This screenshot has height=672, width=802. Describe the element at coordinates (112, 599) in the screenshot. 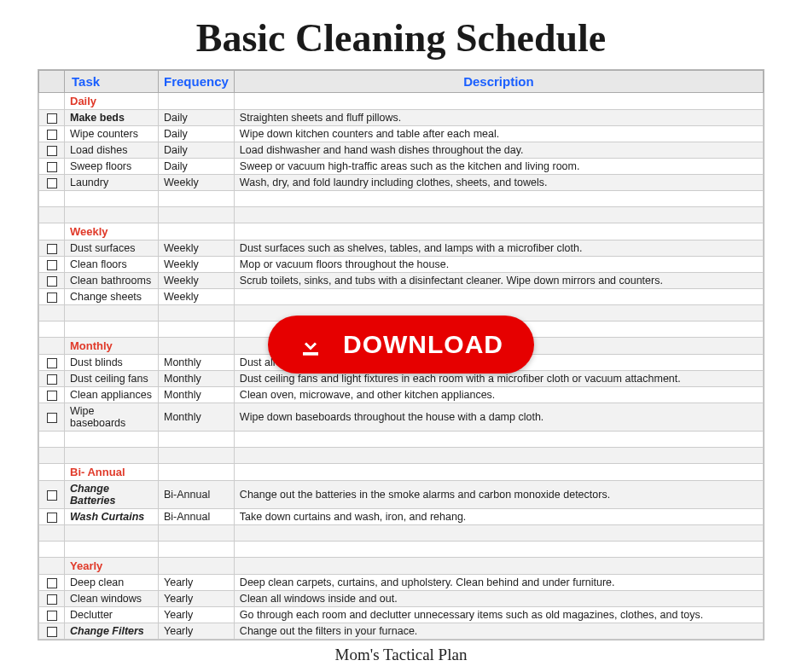

I see `task-name: Clean windows` at that location.